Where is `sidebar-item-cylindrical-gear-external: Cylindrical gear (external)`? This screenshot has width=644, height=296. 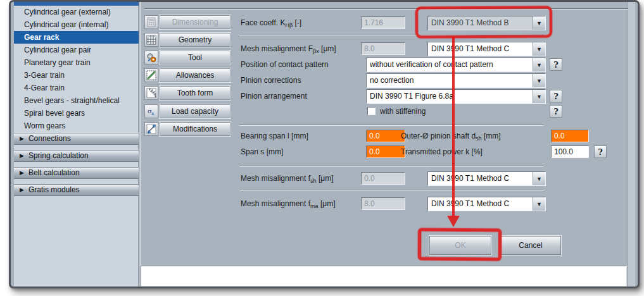 sidebar-item-cylindrical-gear-external: Cylindrical gear (external) is located at coordinates (76, 12).